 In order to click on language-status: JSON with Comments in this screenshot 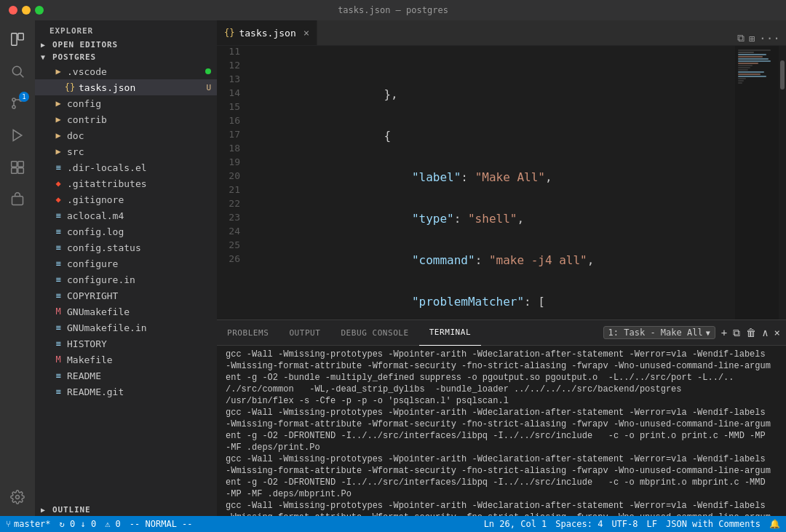, I will do `click(713, 524)`.